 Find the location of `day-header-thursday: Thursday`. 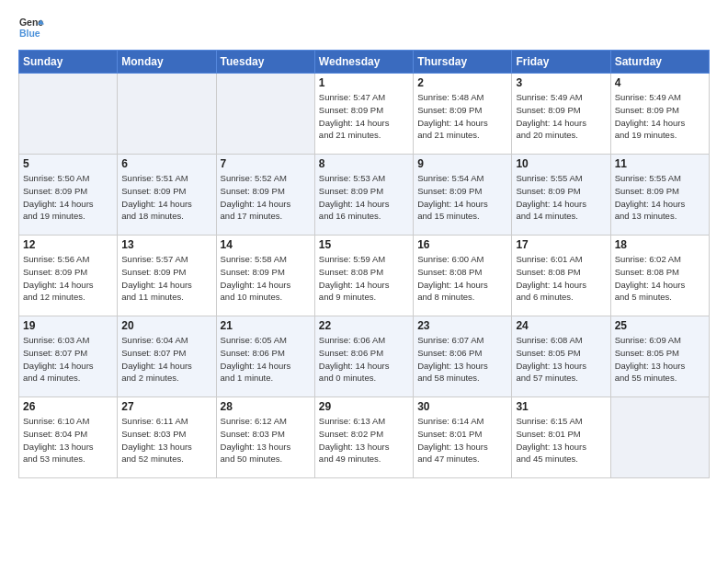

day-header-thursday: Thursday is located at coordinates (463, 63).